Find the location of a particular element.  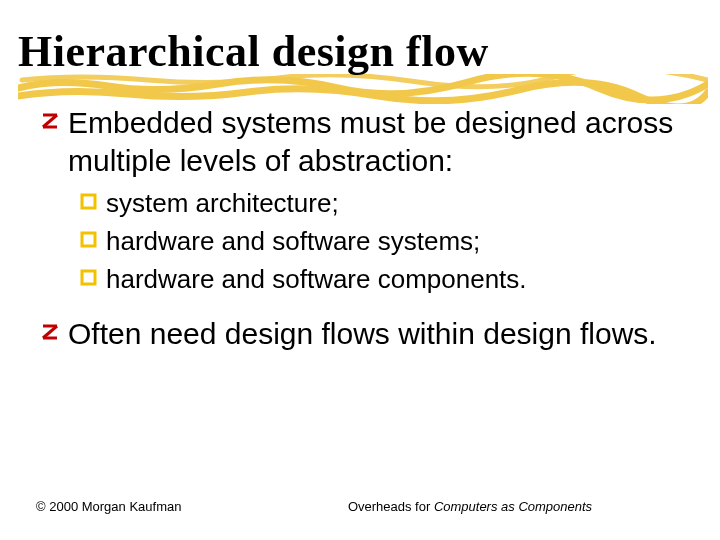

bullet-text: system architecture; is located at coordinates (222, 204).